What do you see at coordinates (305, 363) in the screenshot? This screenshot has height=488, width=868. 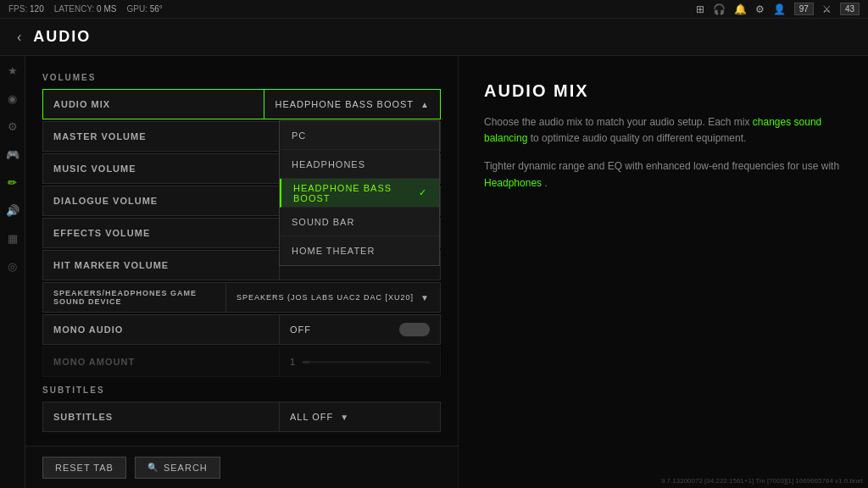 I see `slider-fill` at bounding box center [305, 363].